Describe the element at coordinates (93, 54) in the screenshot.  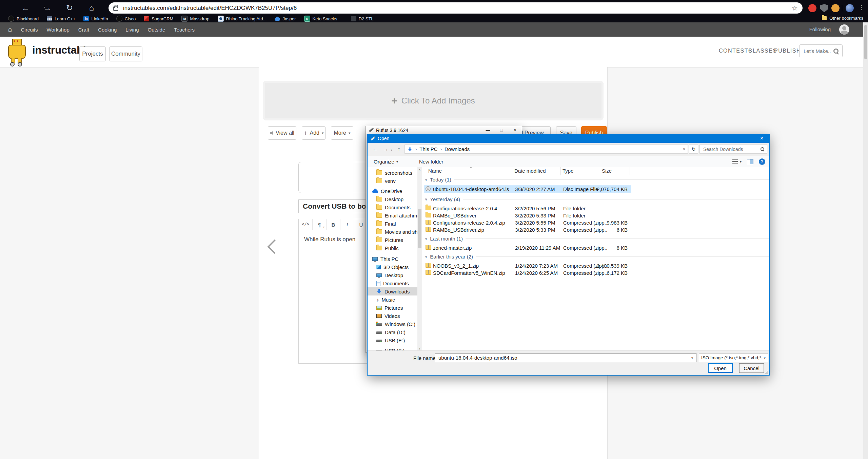
I see `projects-button: Projects` at that location.